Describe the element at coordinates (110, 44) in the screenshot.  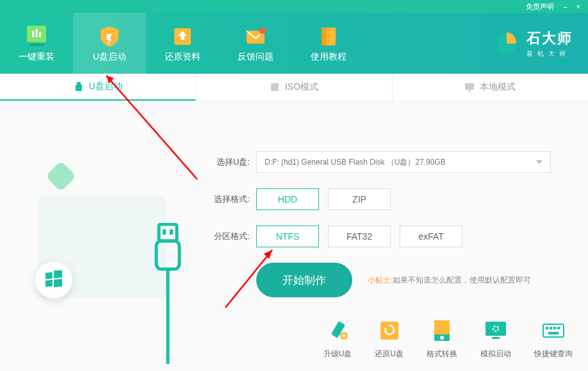
I see `nav-usb-boot: U盘启动` at that location.